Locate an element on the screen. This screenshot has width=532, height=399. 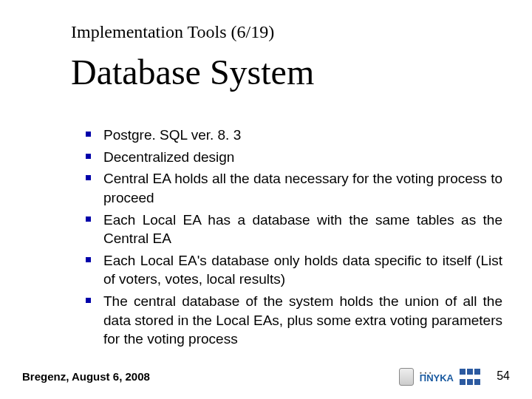
slide-title: Database System is located at coordinates (192, 72).